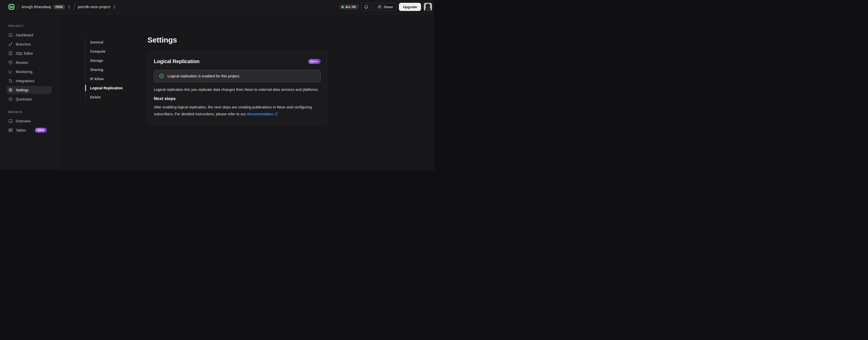  Describe the element at coordinates (104, 61) in the screenshot. I see `settings-nav-storage: Storage` at that location.